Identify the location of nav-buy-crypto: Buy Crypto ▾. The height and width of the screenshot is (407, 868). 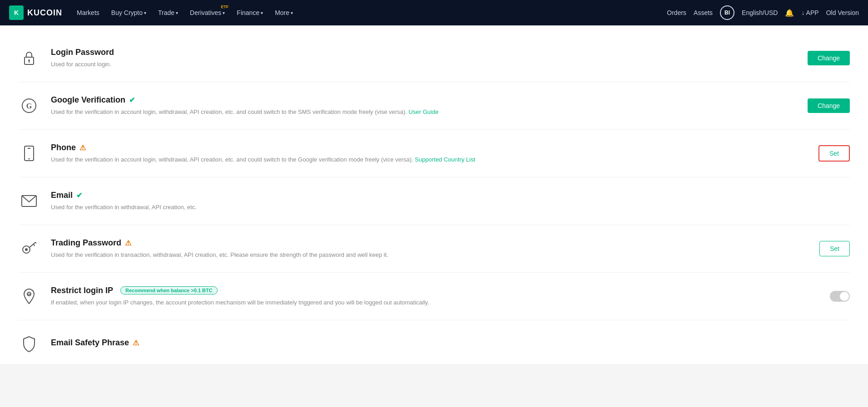
(129, 13).